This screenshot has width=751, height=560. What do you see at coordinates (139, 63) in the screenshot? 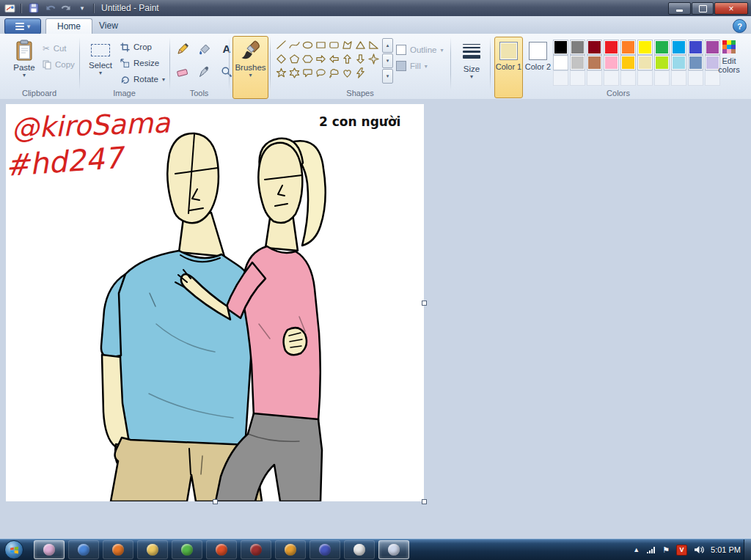
I see `resize-button: Resize` at bounding box center [139, 63].